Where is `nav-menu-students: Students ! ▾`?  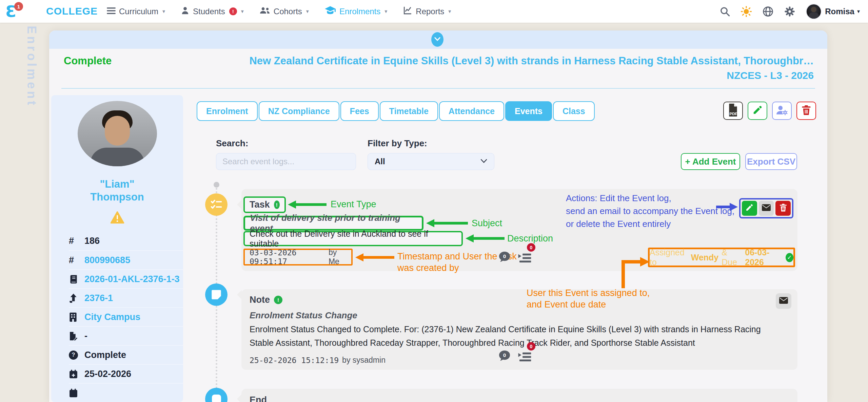
nav-menu-students: Students ! ▾ is located at coordinates (212, 12).